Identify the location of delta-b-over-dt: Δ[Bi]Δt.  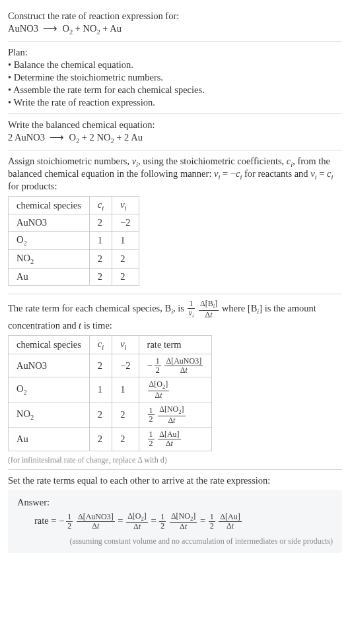
(209, 309).